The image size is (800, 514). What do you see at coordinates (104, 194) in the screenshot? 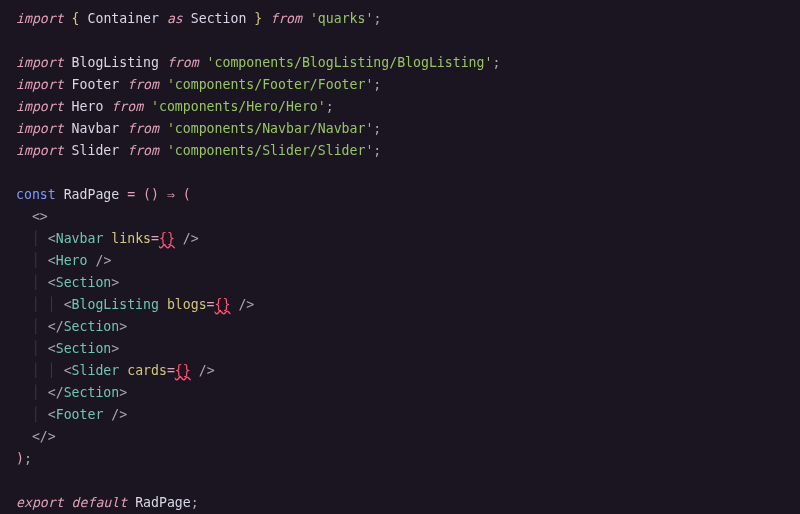
I see `code-line: const RadPage = () ⇒ (` at bounding box center [104, 194].